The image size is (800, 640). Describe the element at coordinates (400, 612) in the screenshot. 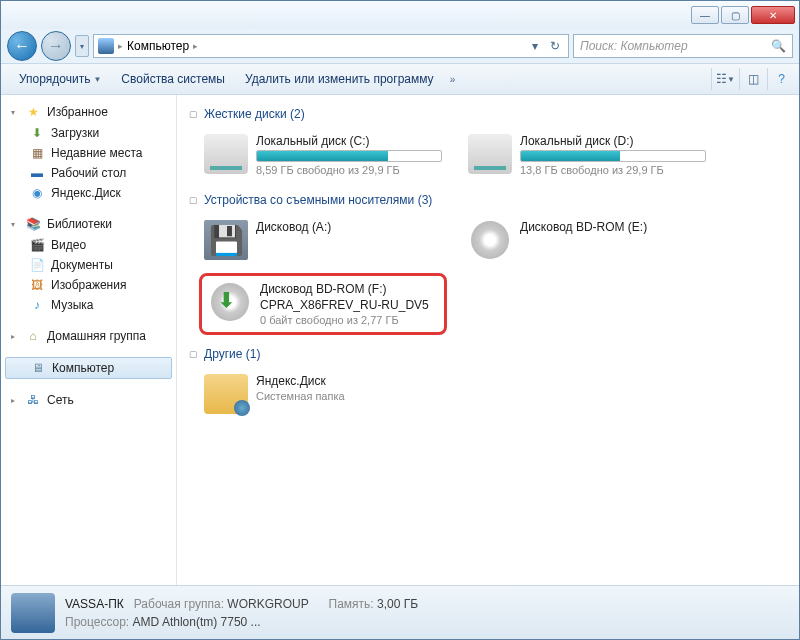

I see `statusbar: VASSA-ПК Рабочая группа: WORKGROUP Памят…` at that location.